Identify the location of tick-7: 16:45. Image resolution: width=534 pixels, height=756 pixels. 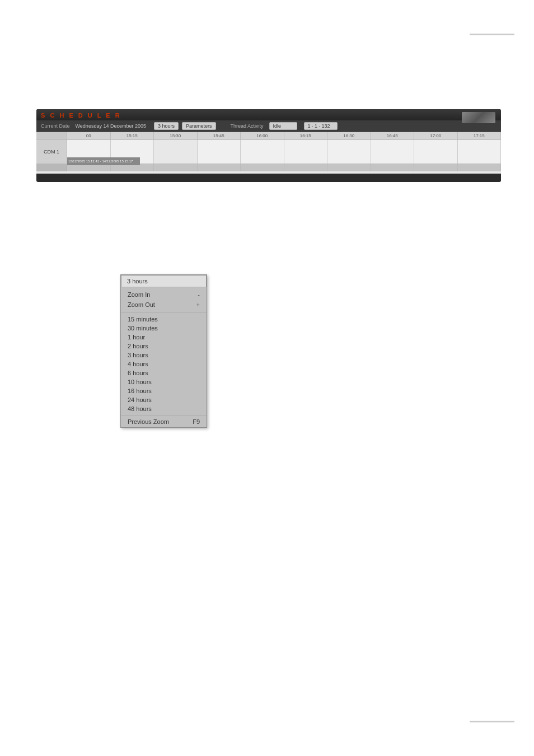
(393, 136).